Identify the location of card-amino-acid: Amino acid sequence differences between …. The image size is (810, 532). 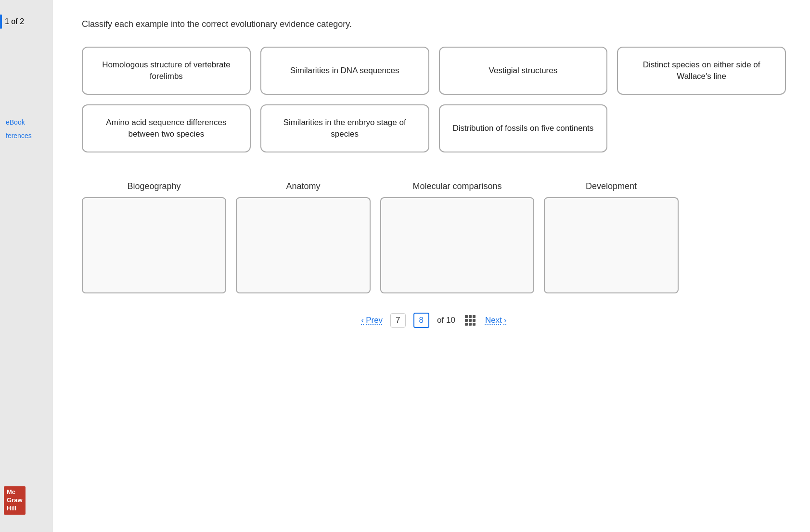
(167, 128).